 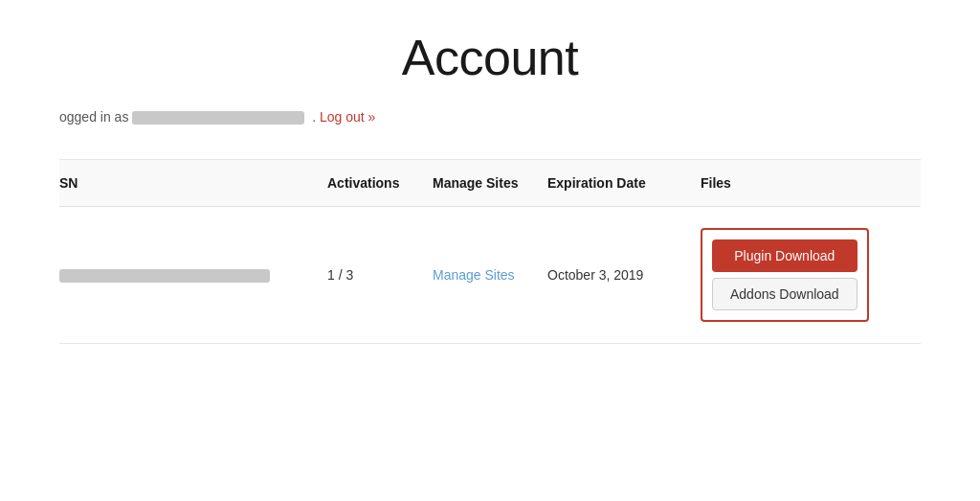 I want to click on table-header-row: SN Activations Manage Sites Expiration D…, so click(x=490, y=184).